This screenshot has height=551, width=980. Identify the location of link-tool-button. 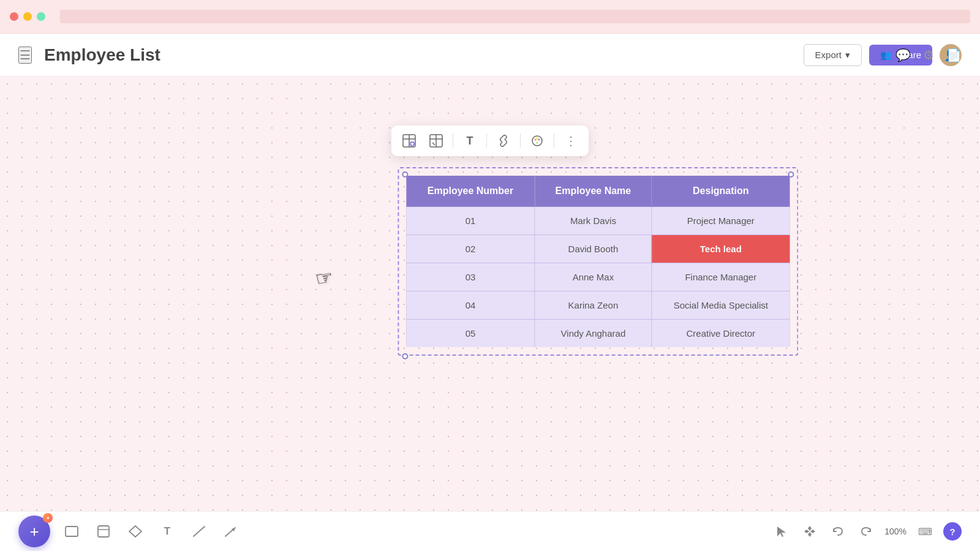
(503, 141).